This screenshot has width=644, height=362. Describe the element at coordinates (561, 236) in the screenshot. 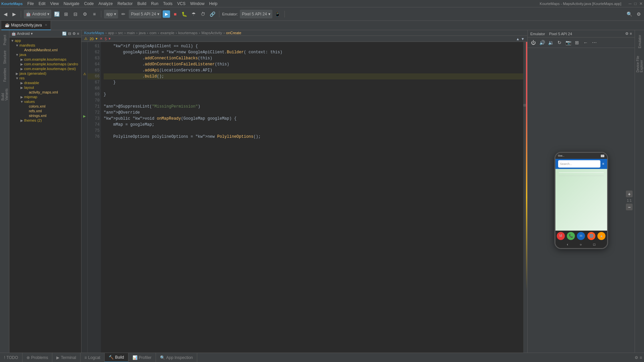

I see `phone-icon-gmail: M` at that location.